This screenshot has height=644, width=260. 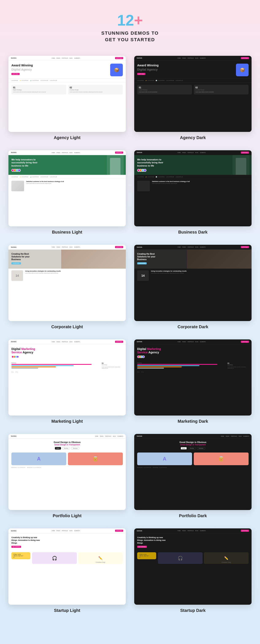 What do you see at coordinates (67, 366) in the screenshot?
I see `stats-row: Marketing 01 Advertising Lorem ipsum dol…` at bounding box center [67, 366].